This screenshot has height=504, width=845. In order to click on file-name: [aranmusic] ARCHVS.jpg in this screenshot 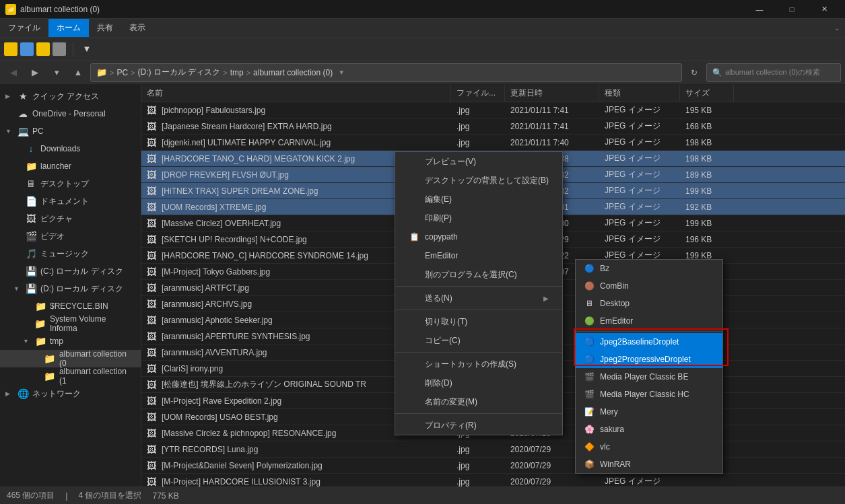, I will do `click(207, 304)`.